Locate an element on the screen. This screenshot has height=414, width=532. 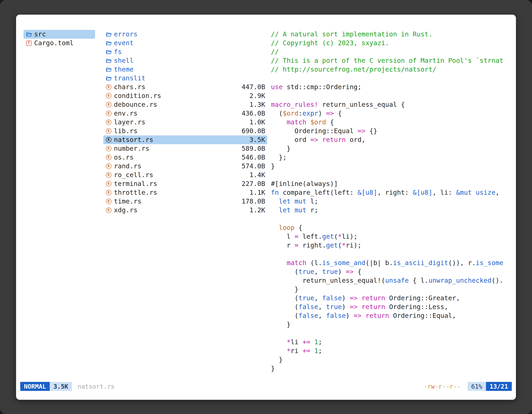
parent-item-Cargo.toml: TCargo.toml is located at coordinates (59, 43).